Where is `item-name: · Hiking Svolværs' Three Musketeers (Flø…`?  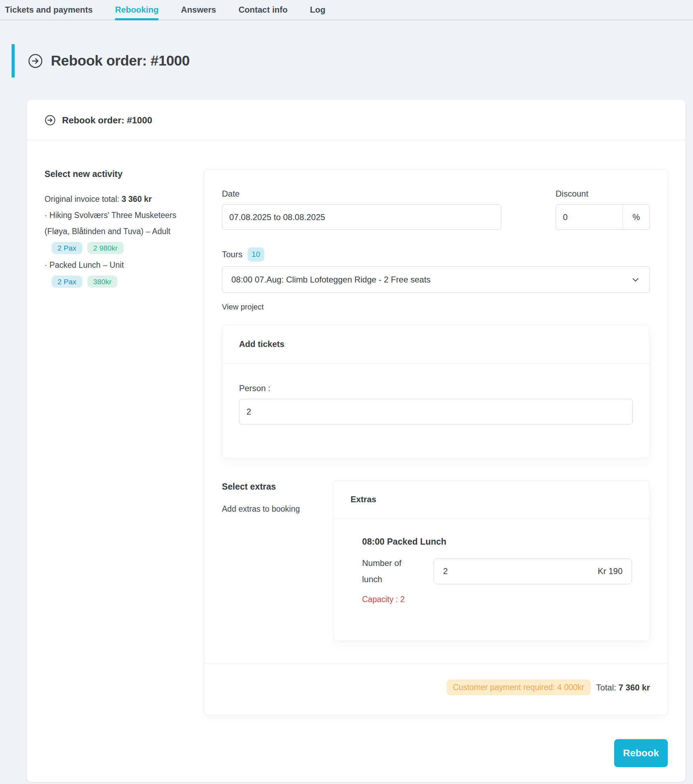 item-name: · Hiking Svolværs' Three Musketeers (Flø… is located at coordinates (114, 223).